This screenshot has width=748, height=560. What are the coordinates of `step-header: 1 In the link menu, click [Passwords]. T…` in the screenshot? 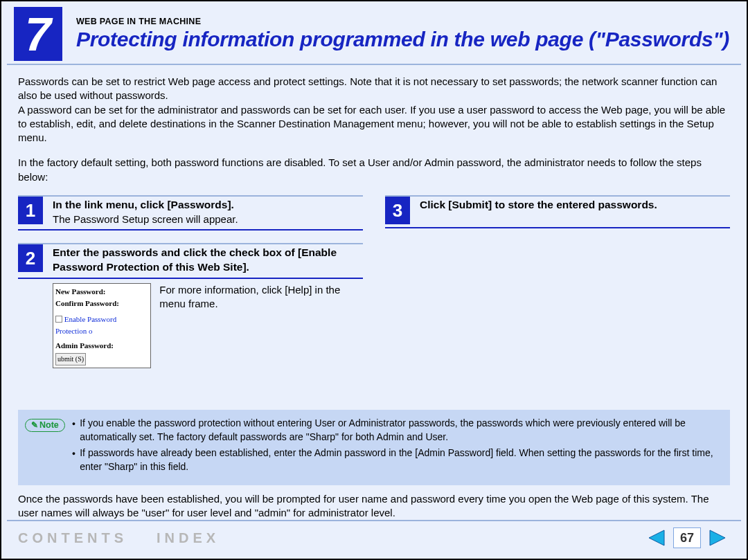 It's located at (190, 213).